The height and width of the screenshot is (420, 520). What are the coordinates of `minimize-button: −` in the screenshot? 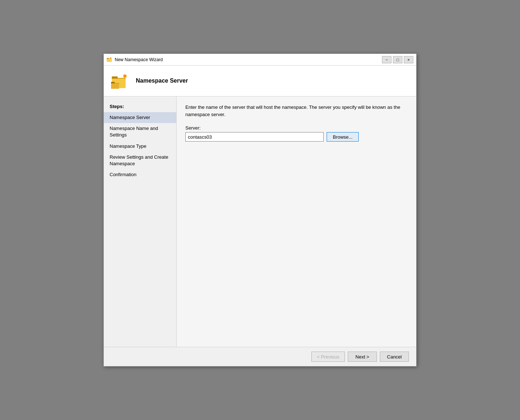 It's located at (387, 60).